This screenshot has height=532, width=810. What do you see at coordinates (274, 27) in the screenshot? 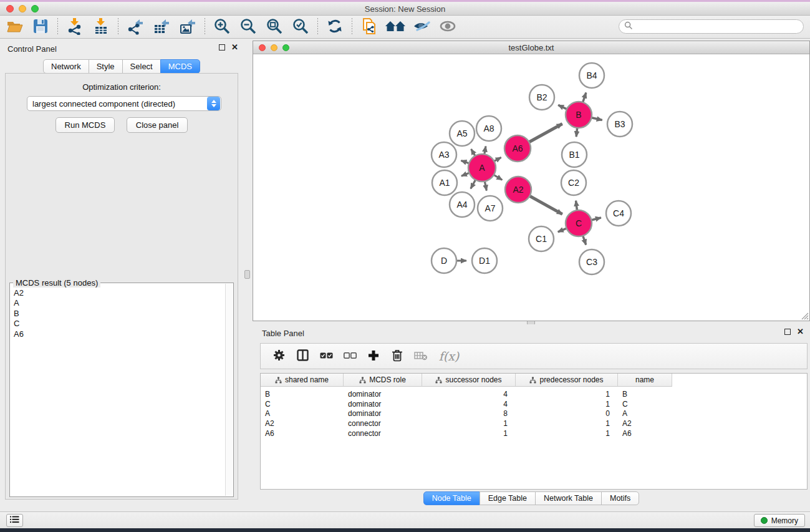
I see `zoom-fit-icon` at bounding box center [274, 27].